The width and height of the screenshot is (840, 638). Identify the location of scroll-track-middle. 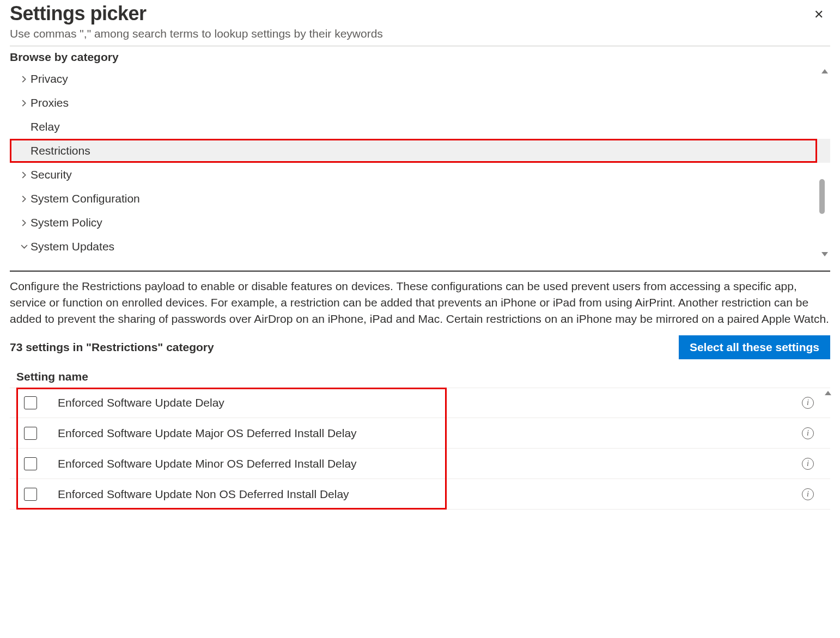
(825, 163).